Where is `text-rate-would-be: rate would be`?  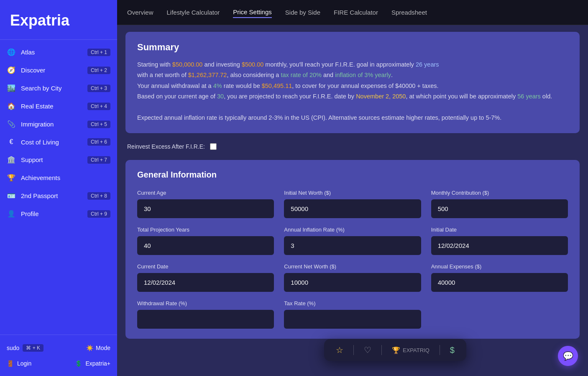
text-rate-would-be: rate would be is located at coordinates (242, 86).